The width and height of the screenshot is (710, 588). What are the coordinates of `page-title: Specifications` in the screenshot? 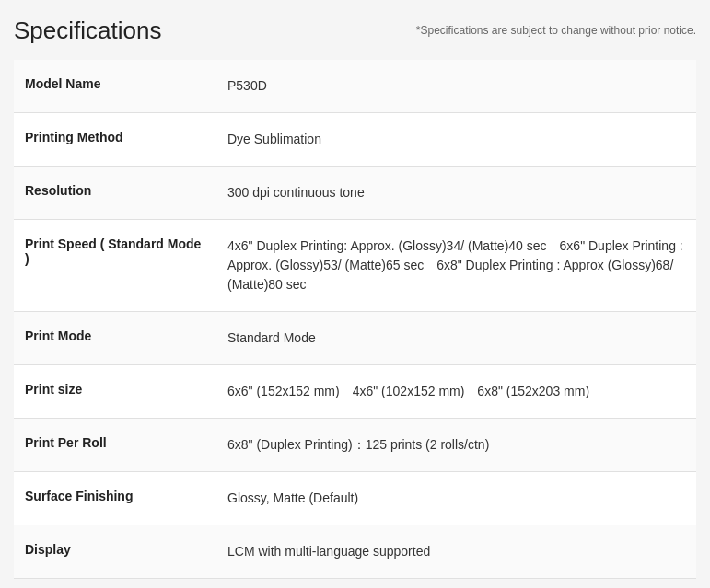 It's located at (87, 31).